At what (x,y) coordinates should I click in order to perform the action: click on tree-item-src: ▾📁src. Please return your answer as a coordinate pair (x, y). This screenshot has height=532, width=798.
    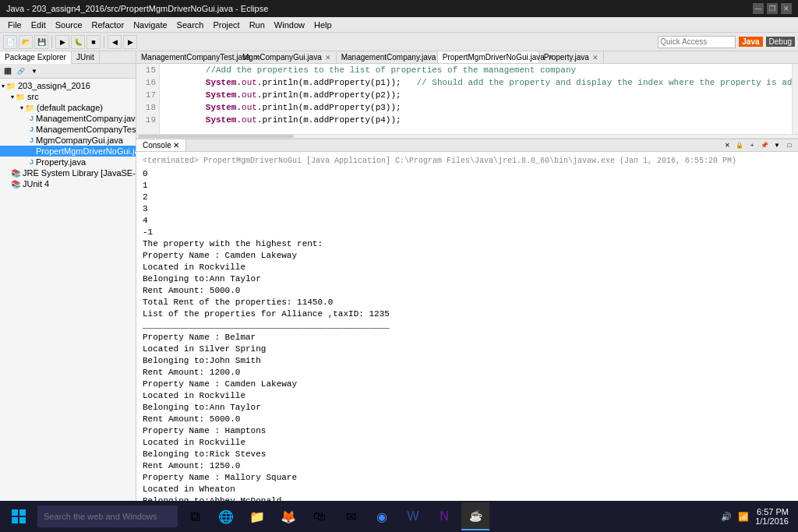
    Looking at the image, I should click on (68, 97).